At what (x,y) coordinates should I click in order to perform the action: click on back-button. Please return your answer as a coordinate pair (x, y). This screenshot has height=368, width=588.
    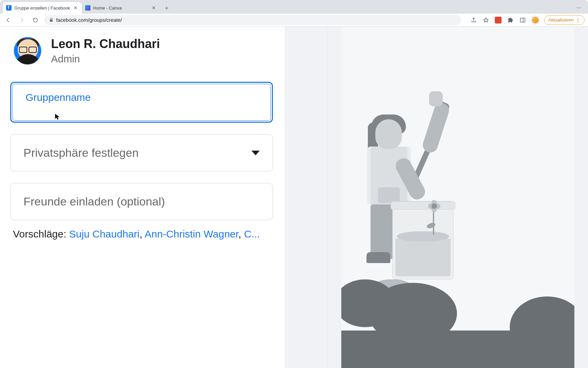
    Looking at the image, I should click on (8, 20).